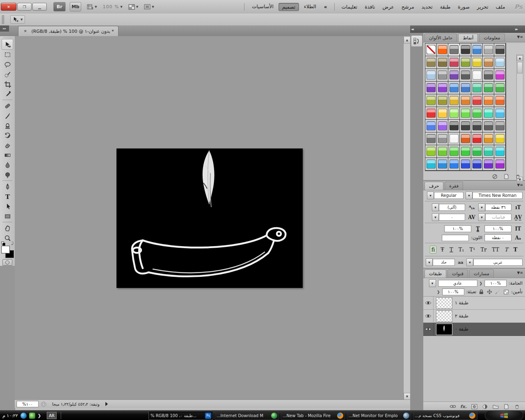 The width and height of the screenshot is (525, 420). What do you see at coordinates (10, 416) in the screenshot?
I see `taskbar-clock: ١٠:٢٢ م` at bounding box center [10, 416].